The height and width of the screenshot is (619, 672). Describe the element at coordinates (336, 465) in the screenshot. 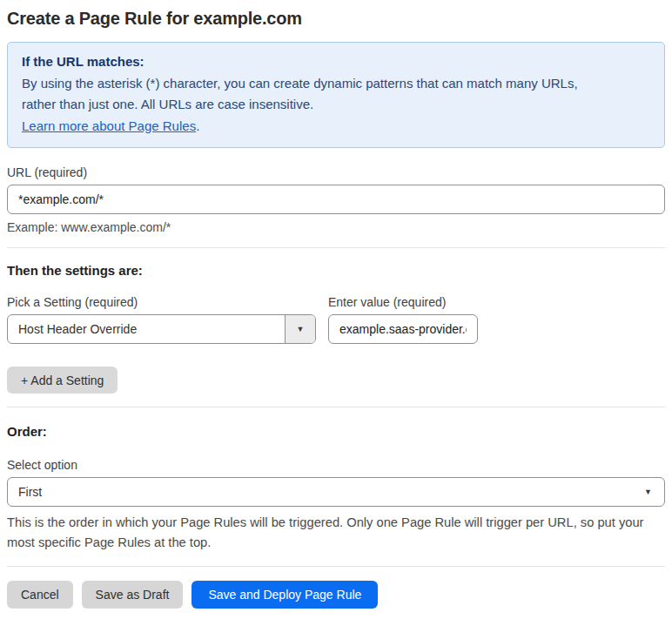

I see `order-select-label: Select option` at that location.